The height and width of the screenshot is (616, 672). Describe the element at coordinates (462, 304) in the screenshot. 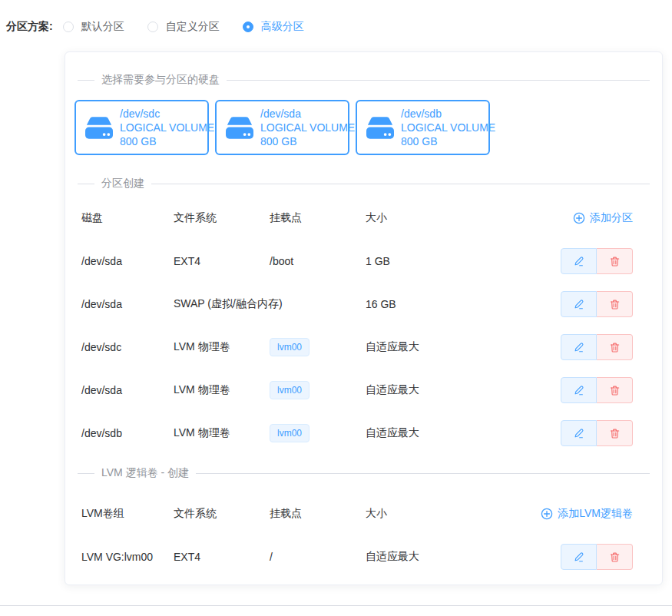

I see `cell-size: 16 GB` at that location.